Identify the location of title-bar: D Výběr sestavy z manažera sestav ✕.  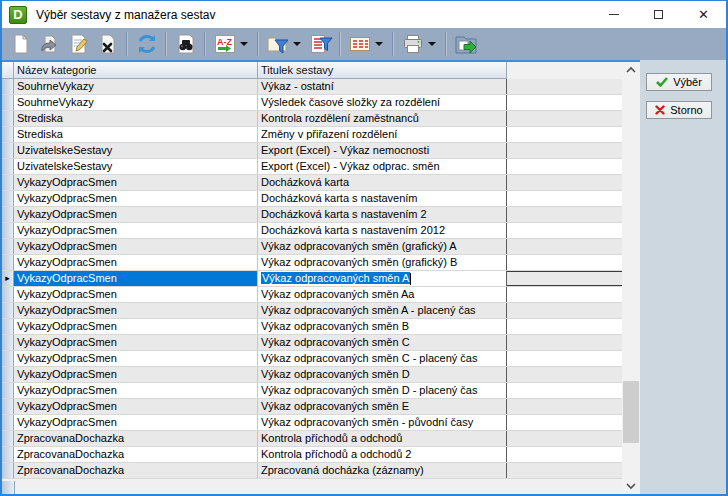
(364, 14).